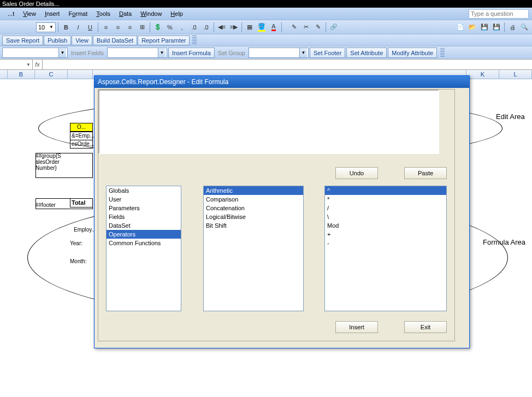 The height and width of the screenshot is (397, 532). What do you see at coordinates (51, 74) in the screenshot?
I see `col-header-c: C` at bounding box center [51, 74].